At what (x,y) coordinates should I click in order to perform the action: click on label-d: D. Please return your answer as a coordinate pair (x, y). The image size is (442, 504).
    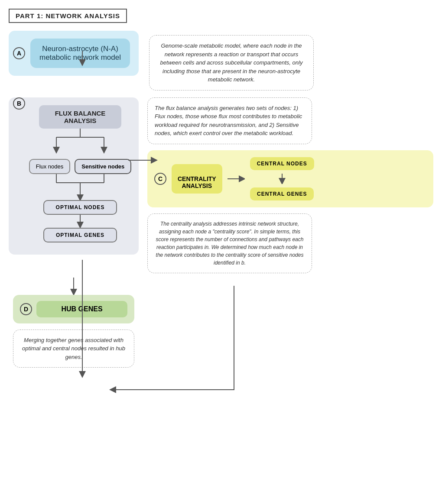
    Looking at the image, I should click on (26, 309).